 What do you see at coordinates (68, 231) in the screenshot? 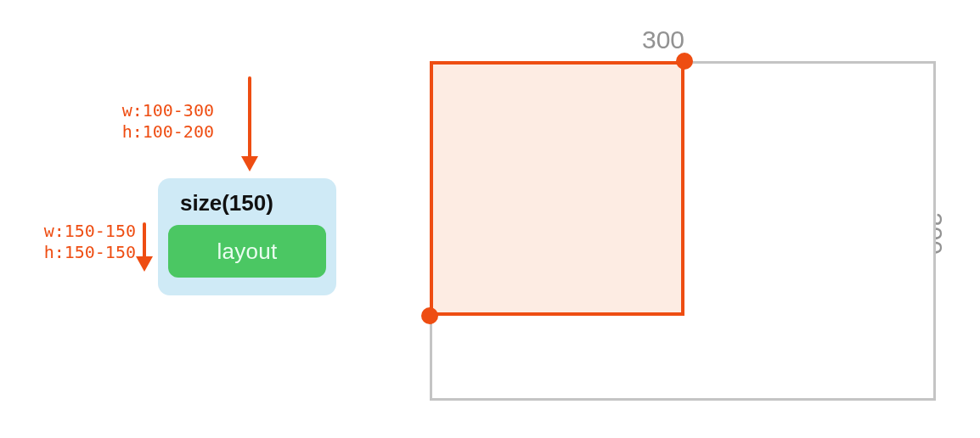
I see `outgoing-constraints-width: w:150-150` at bounding box center [68, 231].